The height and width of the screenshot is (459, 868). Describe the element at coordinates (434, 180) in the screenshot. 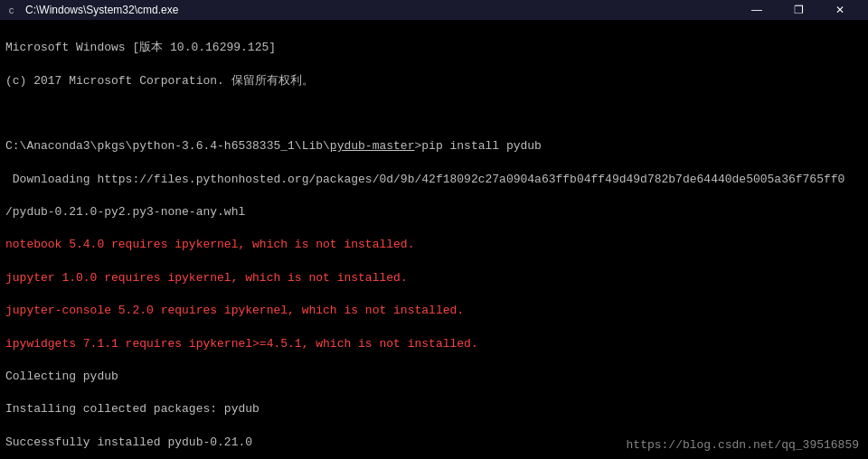

I see `terminal-line: Downloading https://files.pythonhosted.o…` at that location.